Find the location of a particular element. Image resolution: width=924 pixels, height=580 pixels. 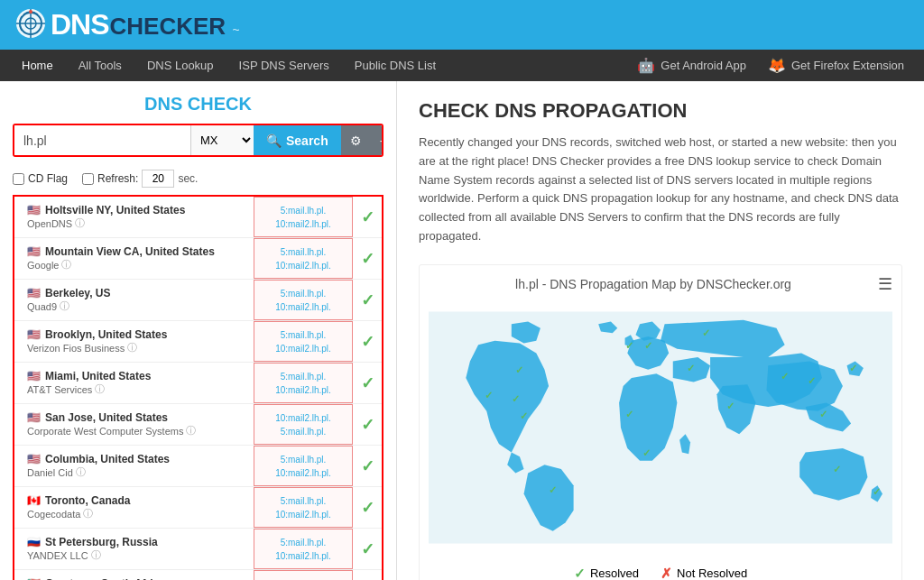

table-row: 🇺🇸 Berkeley, USQuad9 ⓘ5:mail.lh.pl.10:ma… is located at coordinates (199, 300).